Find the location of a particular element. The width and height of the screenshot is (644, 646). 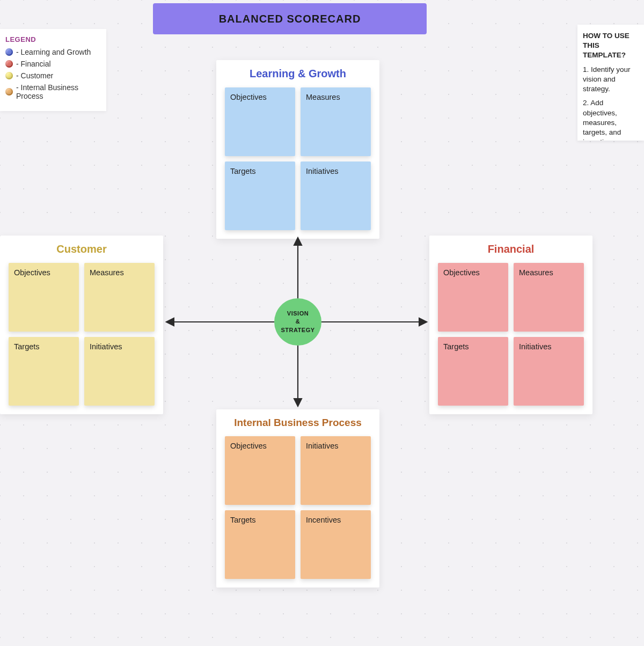

panel-title: Customer is located at coordinates (82, 247).